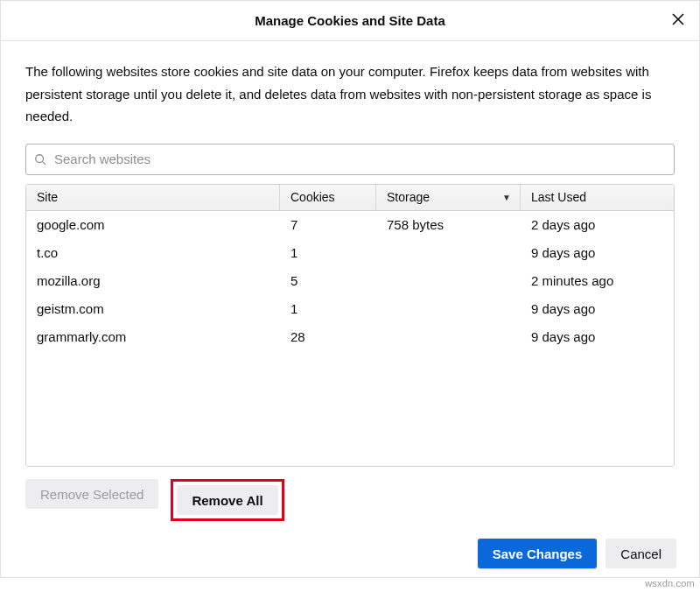 The width and height of the screenshot is (700, 592). I want to click on cell-cookies: 7, so click(328, 224).